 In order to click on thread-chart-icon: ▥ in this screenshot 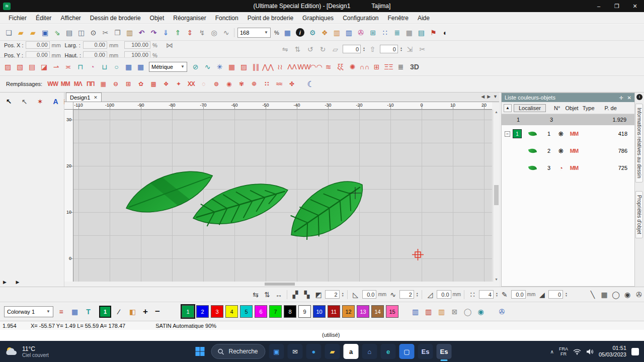, I will do `click(349, 32)`.